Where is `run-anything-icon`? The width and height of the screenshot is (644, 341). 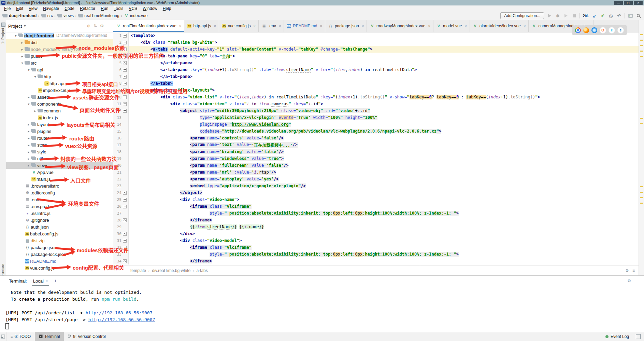
run-anything-icon is located at coordinates (630, 16).